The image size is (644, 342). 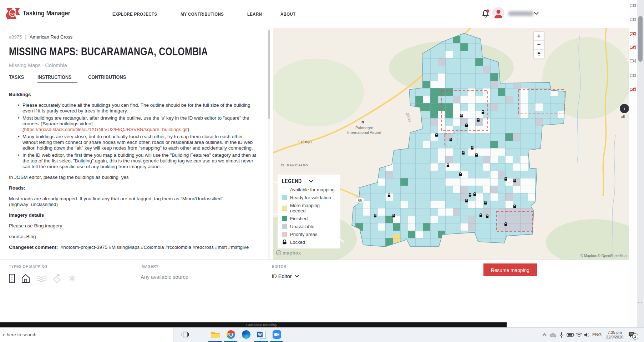 What do you see at coordinates (539, 45) in the screenshot?
I see `zoom-out-button: −` at bounding box center [539, 45].